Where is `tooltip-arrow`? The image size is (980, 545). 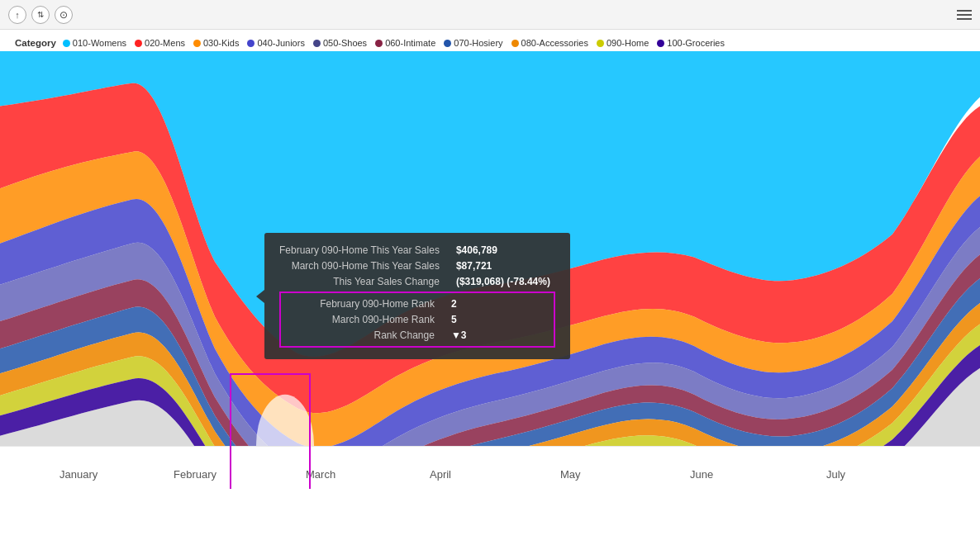
tooltip-arrow is located at coordinates (260, 296).